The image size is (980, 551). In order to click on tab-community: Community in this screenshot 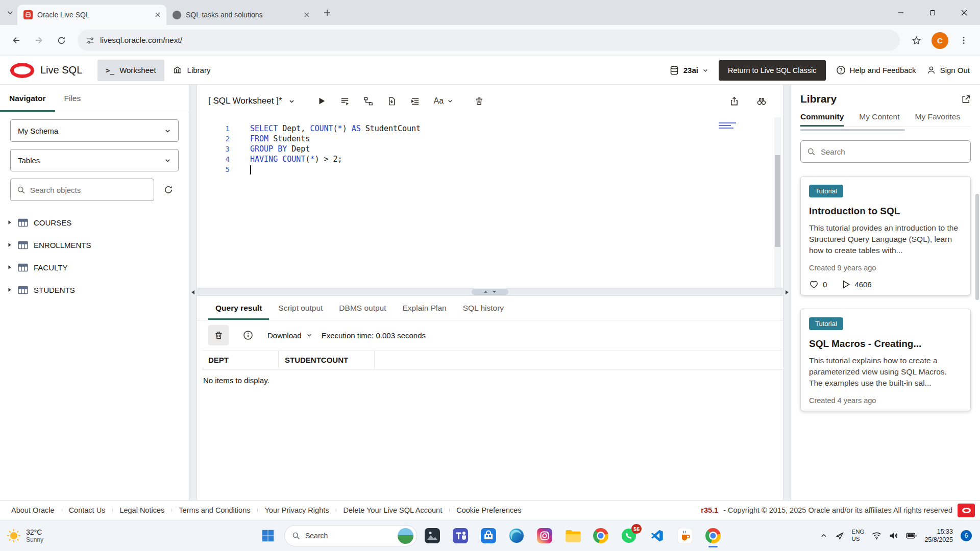, I will do `click(822, 119)`.